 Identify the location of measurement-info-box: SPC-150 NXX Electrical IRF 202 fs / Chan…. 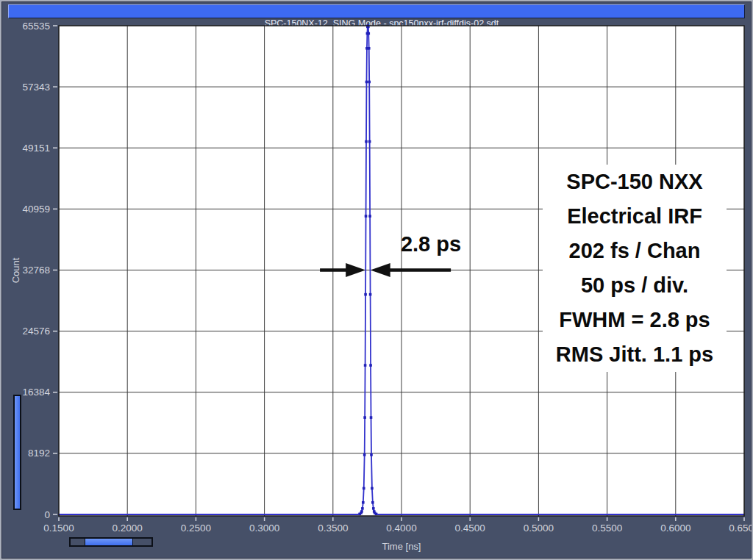
(635, 268).